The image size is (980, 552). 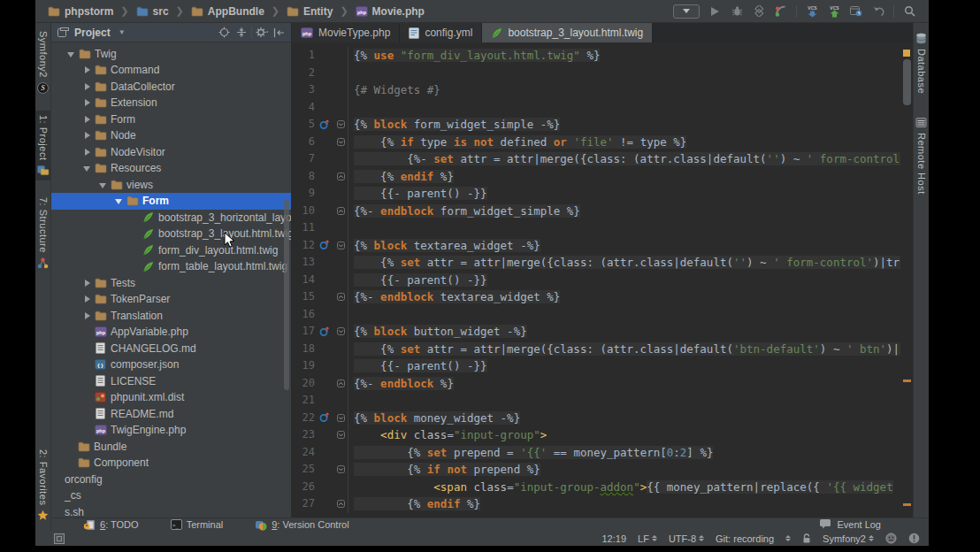 I want to click on status-vcs-branch: Git: recording, so click(x=745, y=539).